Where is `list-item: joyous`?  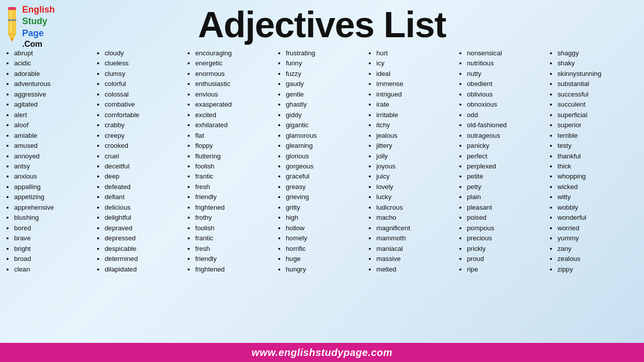
list-item: joyous is located at coordinates (417, 166).